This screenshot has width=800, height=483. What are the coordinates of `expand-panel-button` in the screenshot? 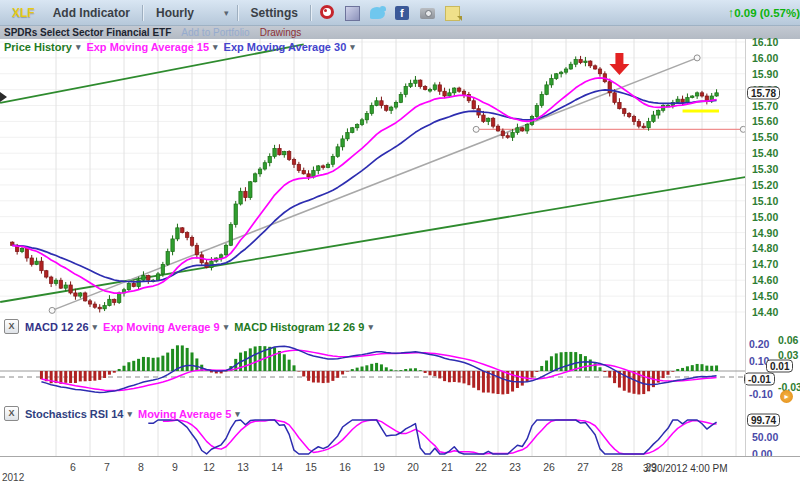 It's located at (786, 396).